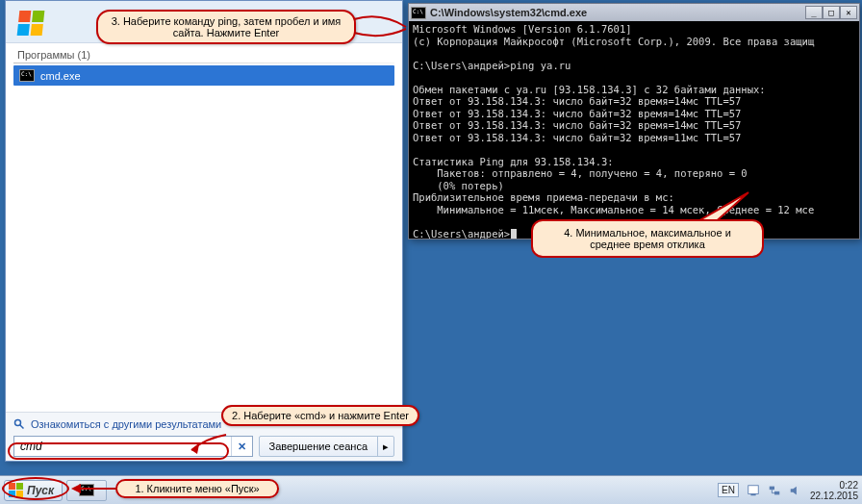  I want to click on close-button: ✕, so click(849, 13).